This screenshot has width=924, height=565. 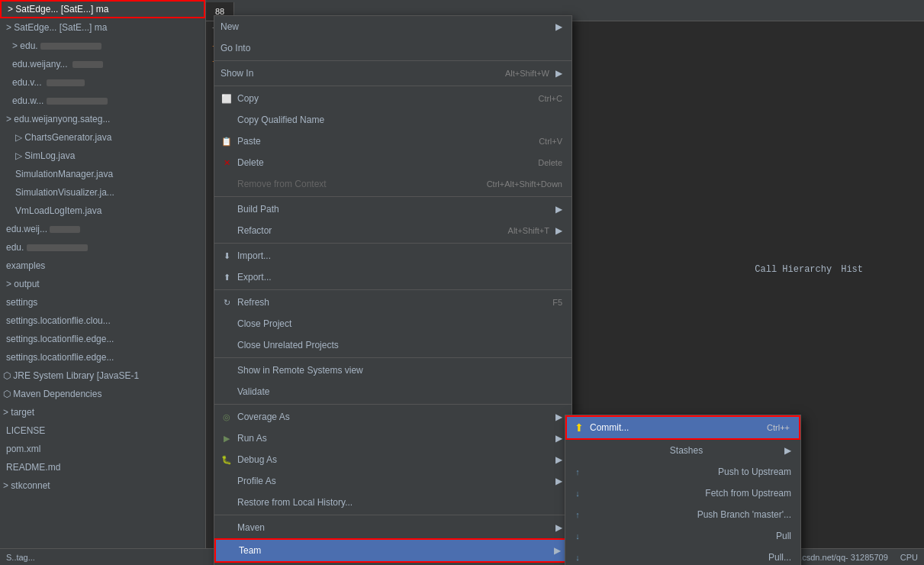 I want to click on file-tree-item: LICENSE, so click(x=102, y=431).